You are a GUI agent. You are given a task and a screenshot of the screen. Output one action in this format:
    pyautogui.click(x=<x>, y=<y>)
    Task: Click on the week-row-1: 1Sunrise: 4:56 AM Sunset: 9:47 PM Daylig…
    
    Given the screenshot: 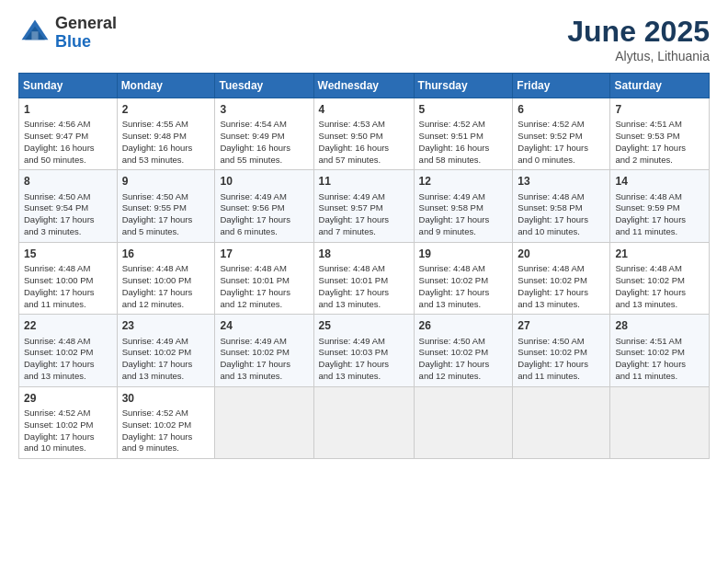 What is the action you would take?
    pyautogui.click(x=364, y=134)
    